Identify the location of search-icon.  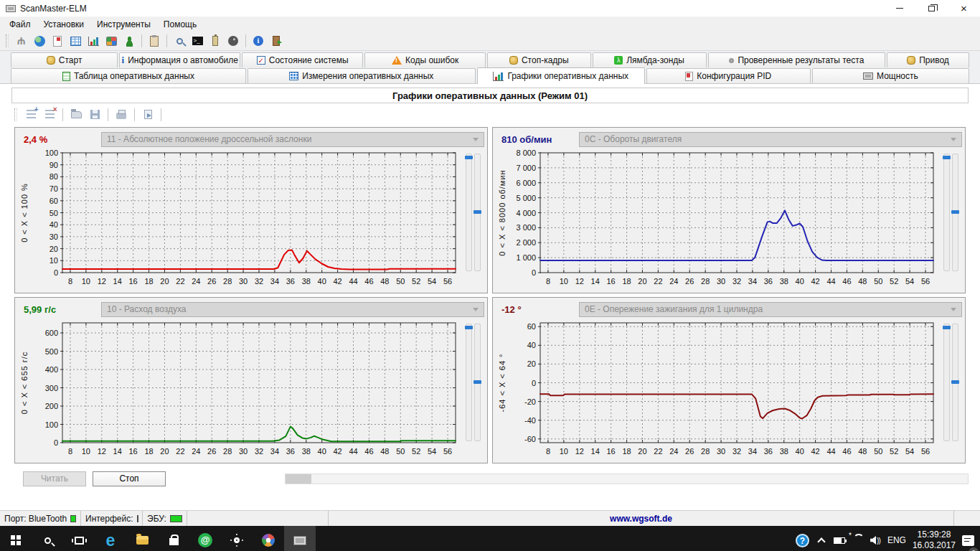
(47, 541).